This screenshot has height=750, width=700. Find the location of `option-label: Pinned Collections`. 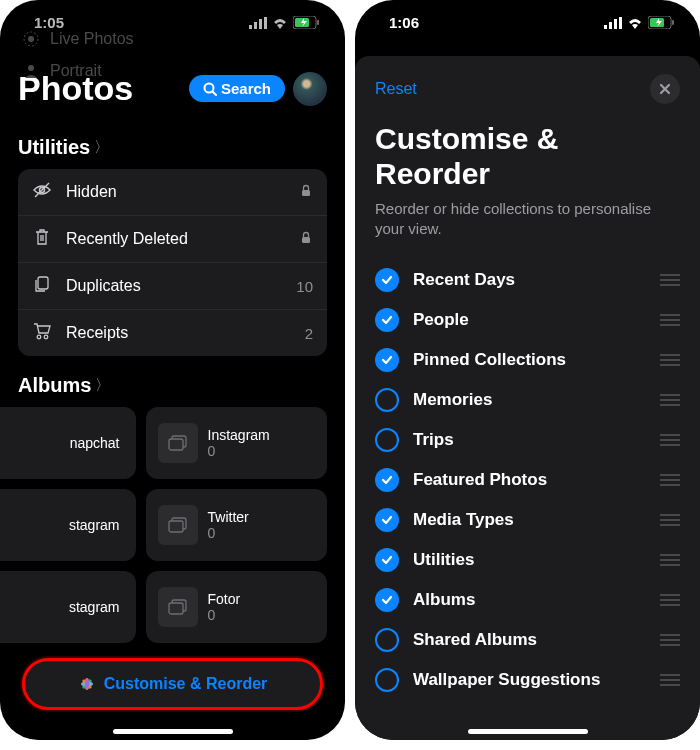

option-label: Pinned Collections is located at coordinates (530, 360).